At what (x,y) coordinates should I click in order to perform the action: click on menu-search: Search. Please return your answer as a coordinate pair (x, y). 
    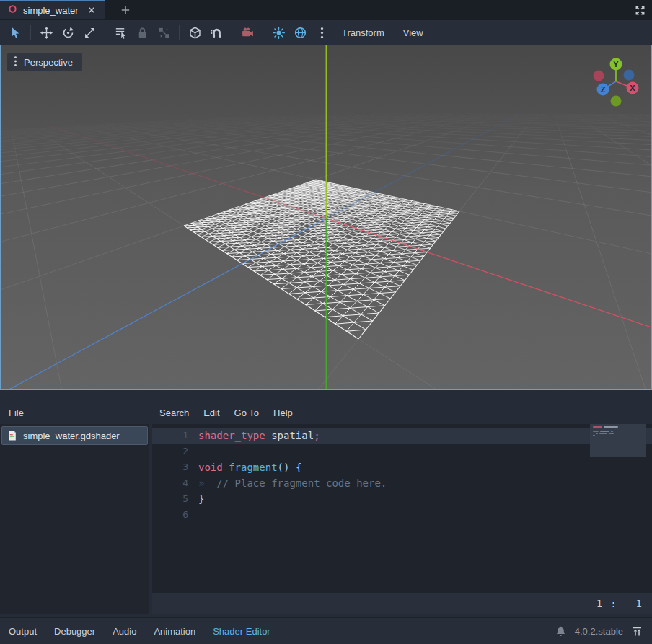
    Looking at the image, I should click on (175, 413).